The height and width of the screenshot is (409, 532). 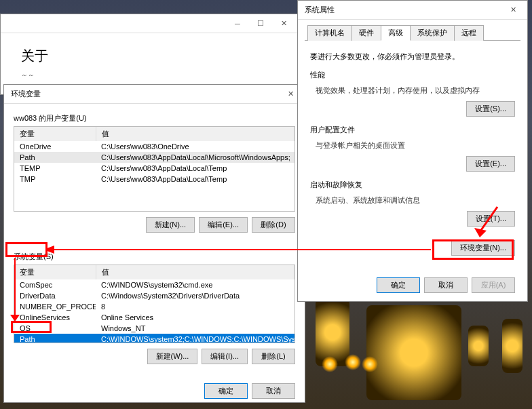 What do you see at coordinates (413, 201) in the screenshot?
I see `startup-desc: 系统启动、系统故障和调试信息` at bounding box center [413, 201].